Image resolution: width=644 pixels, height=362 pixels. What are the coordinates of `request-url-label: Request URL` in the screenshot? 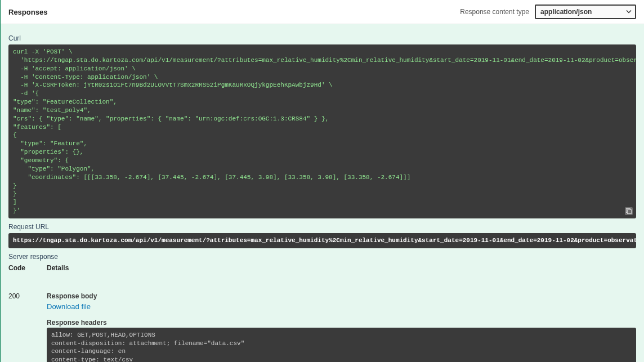 It's located at (322, 227).